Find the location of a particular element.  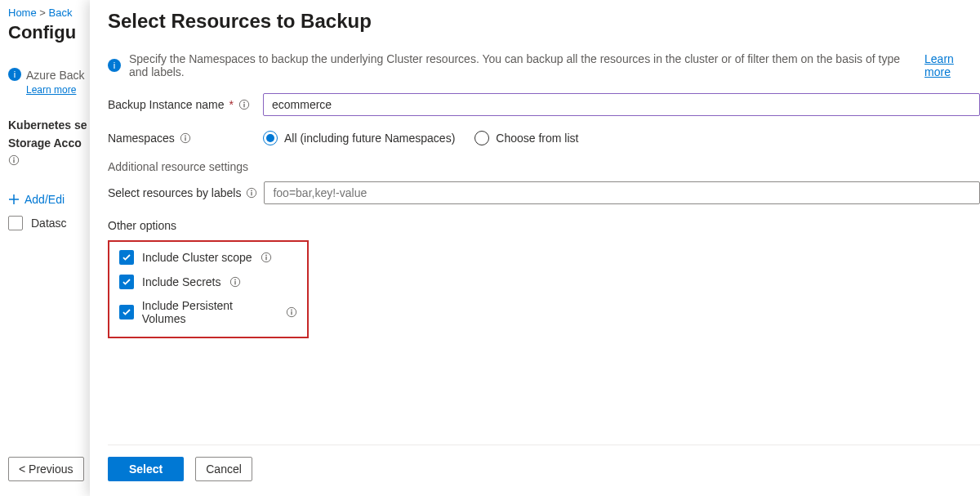

checkbox-pv is located at coordinates (127, 312).